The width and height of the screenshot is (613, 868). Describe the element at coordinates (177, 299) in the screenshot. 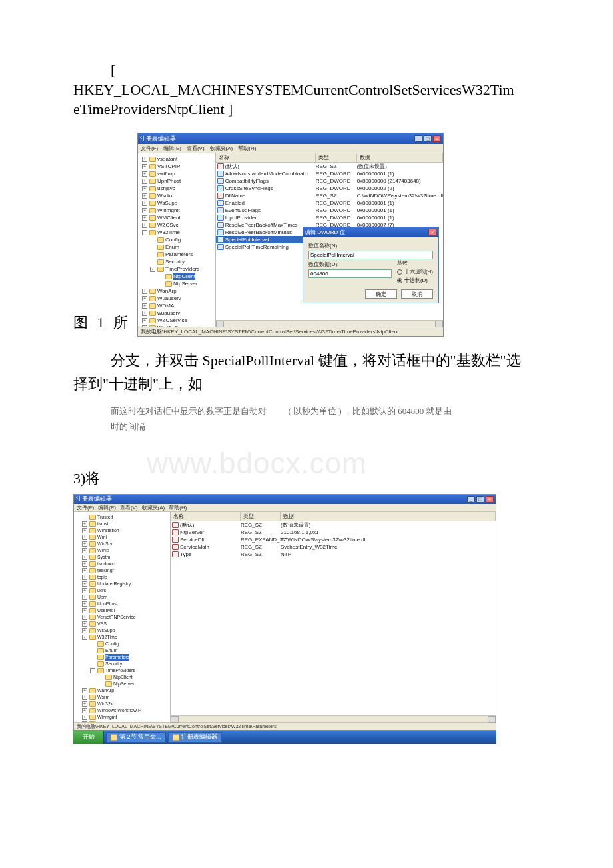

I see `tree-item: +Wuauserv` at that location.